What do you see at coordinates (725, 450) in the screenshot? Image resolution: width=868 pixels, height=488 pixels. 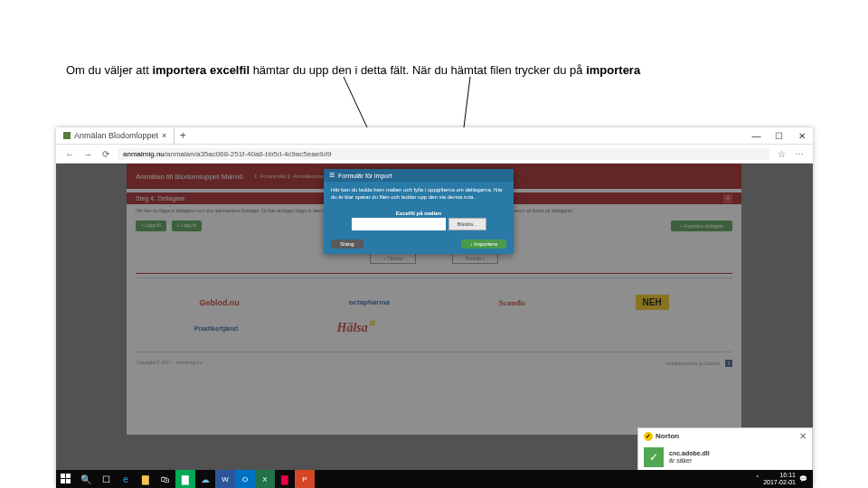 I see `norton-notification: Norton ✕ ✓ cnc.adobe.dll är säker` at bounding box center [725, 450].